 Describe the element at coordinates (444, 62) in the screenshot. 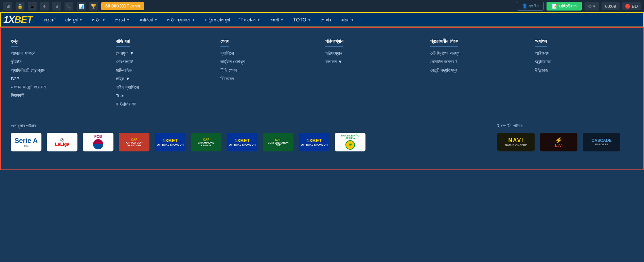

I see `mobile-version-link: মোবাইল সংস্করণ` at that location.